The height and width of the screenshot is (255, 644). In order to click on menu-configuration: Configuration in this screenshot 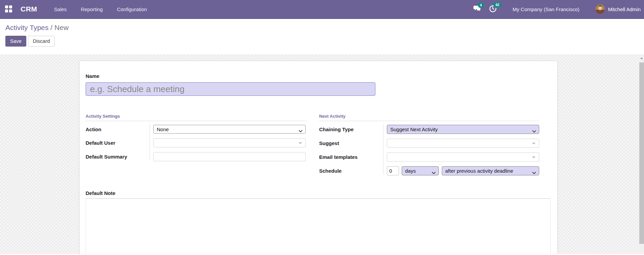, I will do `click(132, 9)`.